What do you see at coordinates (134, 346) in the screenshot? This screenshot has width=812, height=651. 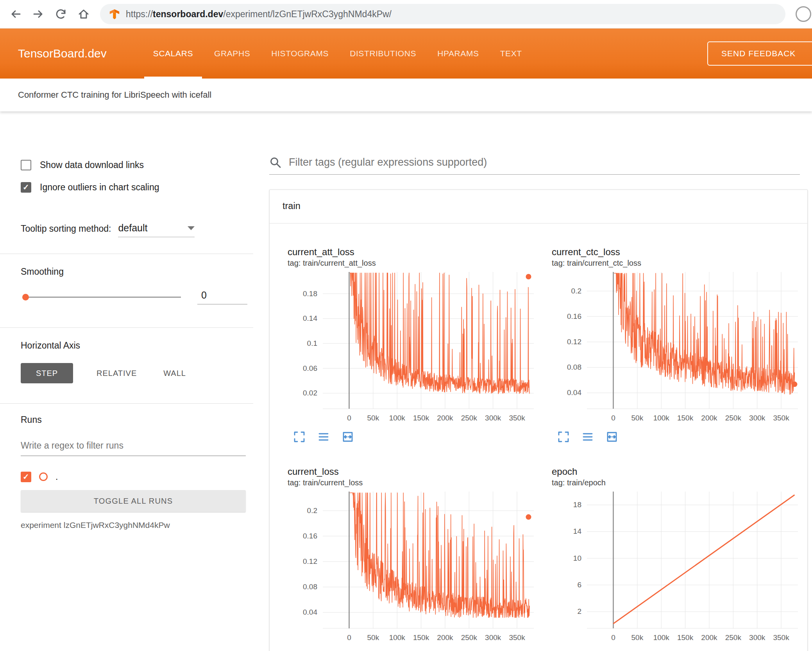 I see `horizontal-axis-label: Horizontal Axis` at bounding box center [134, 346].